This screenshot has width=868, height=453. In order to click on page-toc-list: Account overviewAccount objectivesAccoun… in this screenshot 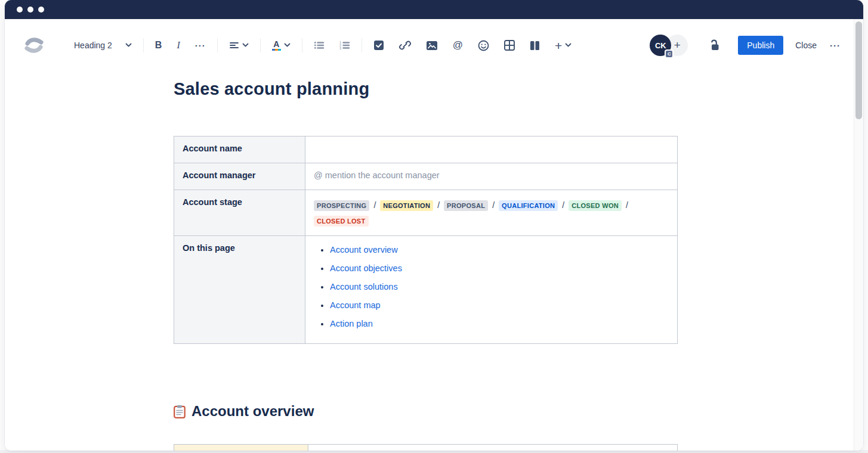, I will do `click(492, 287)`.